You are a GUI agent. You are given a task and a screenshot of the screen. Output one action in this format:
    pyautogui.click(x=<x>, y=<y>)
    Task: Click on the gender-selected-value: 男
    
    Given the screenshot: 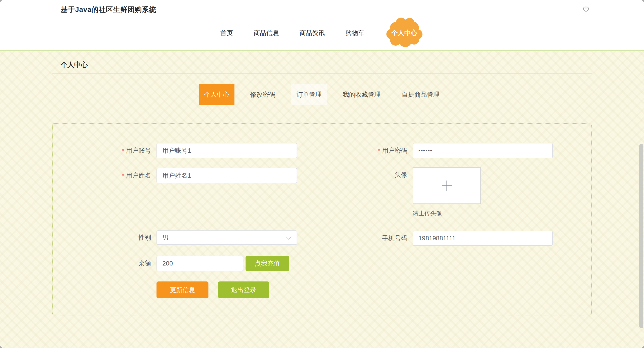 What is the action you would take?
    pyautogui.click(x=166, y=238)
    